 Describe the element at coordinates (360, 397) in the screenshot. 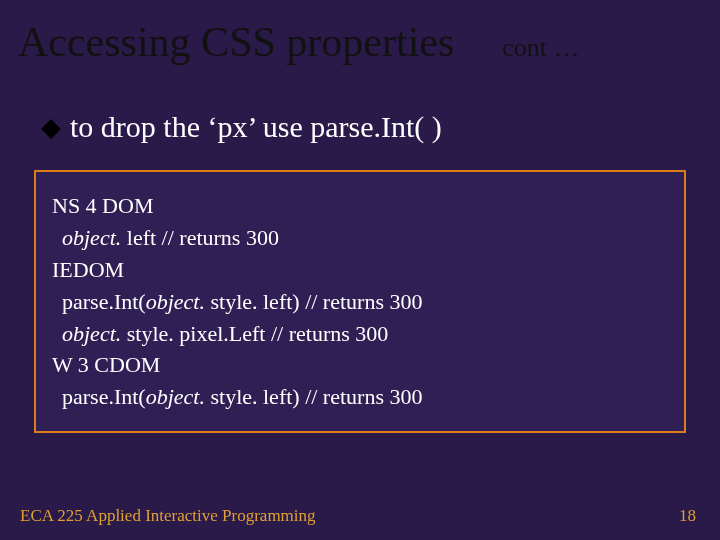

I see `code-line-7: parse.Int(object. style. left) // return…` at that location.